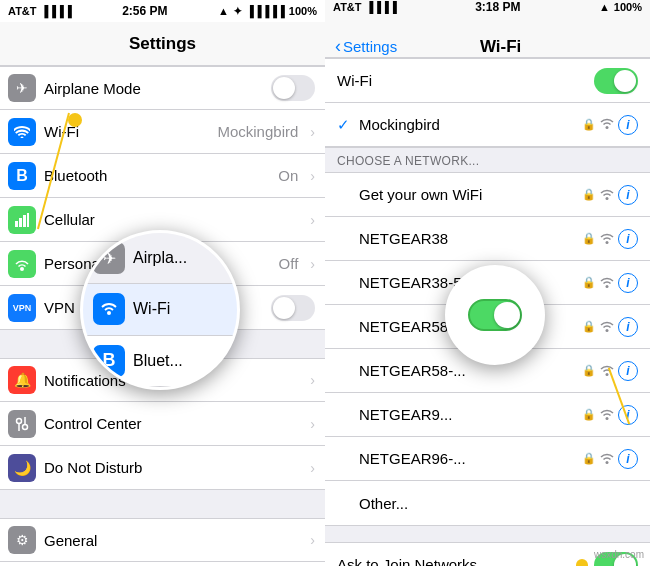  What do you see at coordinates (162, 468) in the screenshot?
I see `dnd-row: 🌙 Do Not Disturb ›` at bounding box center [162, 468].